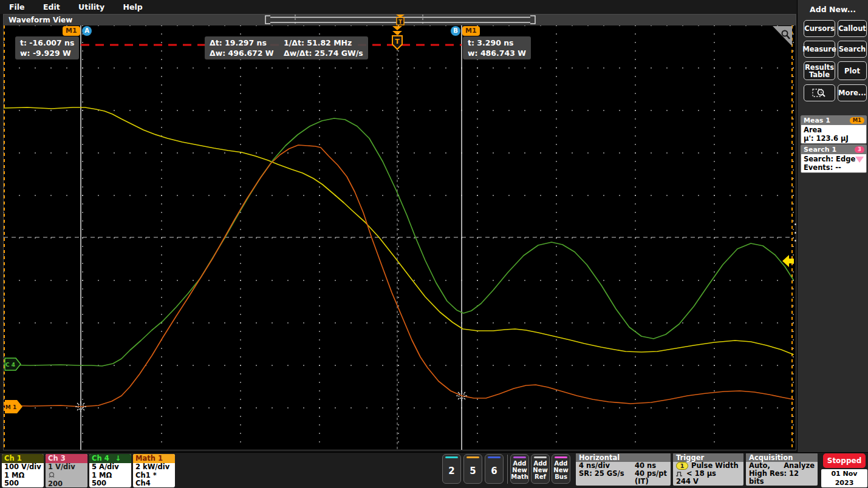  I want to click on ch4-name: Ch 4, so click(101, 458).